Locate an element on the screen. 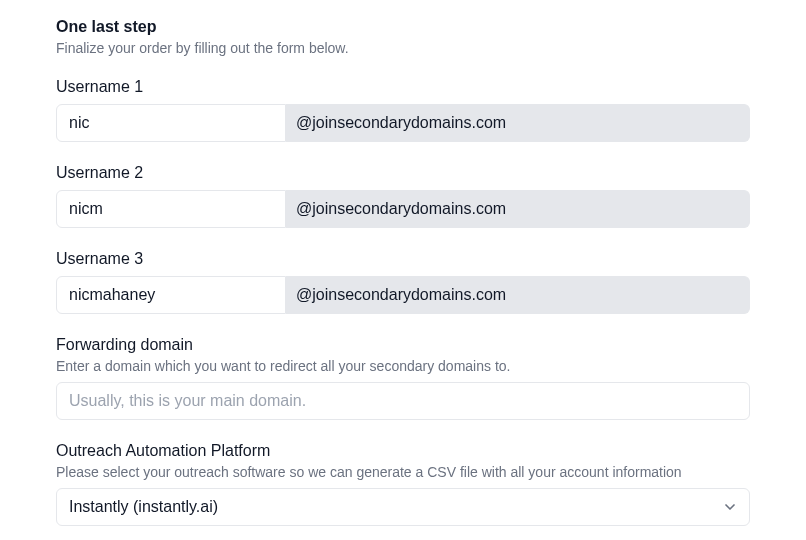 This screenshot has width=806, height=540. forwarding-domain-field: Forwarding domain Enter a domain which y… is located at coordinates (403, 378).